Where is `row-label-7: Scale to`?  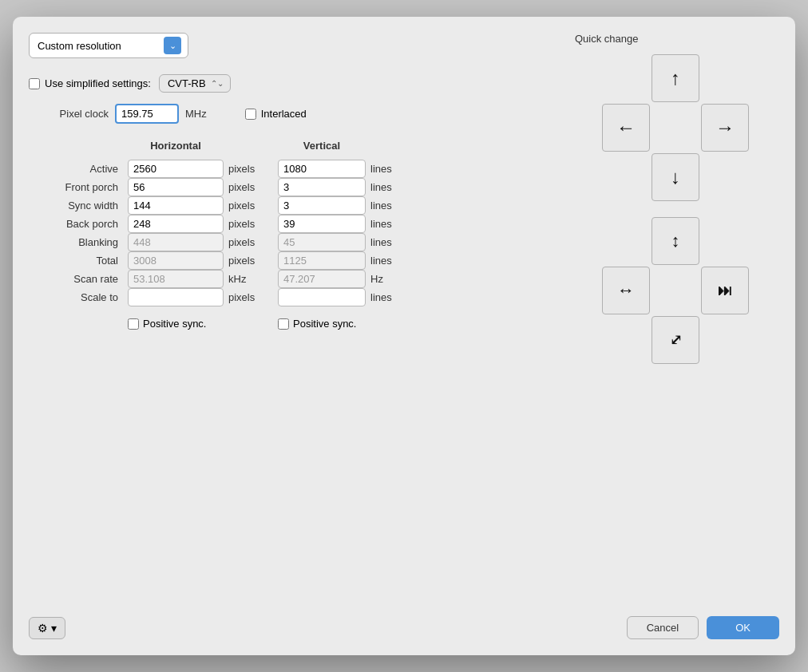 row-label-7: Scale to is located at coordinates (81, 297).